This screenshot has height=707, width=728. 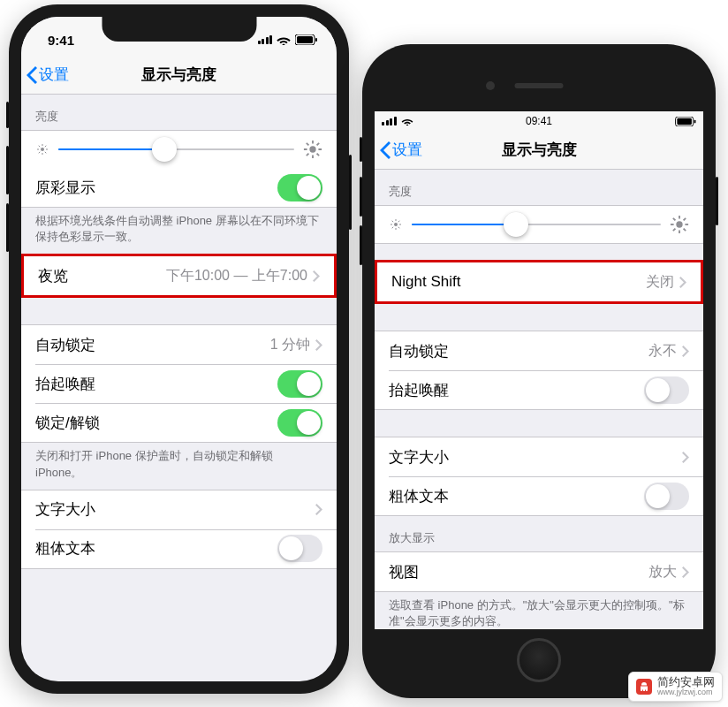 What do you see at coordinates (539, 150) in the screenshot?
I see `page-title: 显示与亮度` at bounding box center [539, 150].